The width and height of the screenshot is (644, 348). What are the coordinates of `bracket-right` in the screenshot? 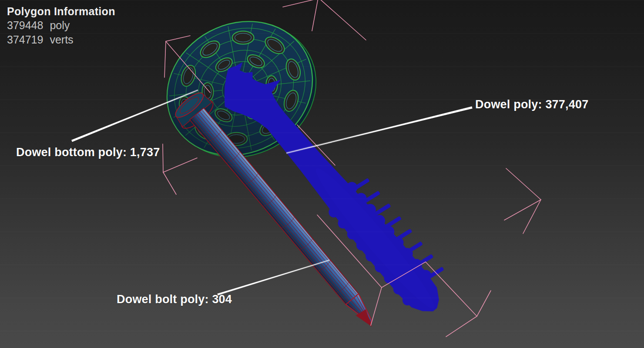 It's located at (523, 201).